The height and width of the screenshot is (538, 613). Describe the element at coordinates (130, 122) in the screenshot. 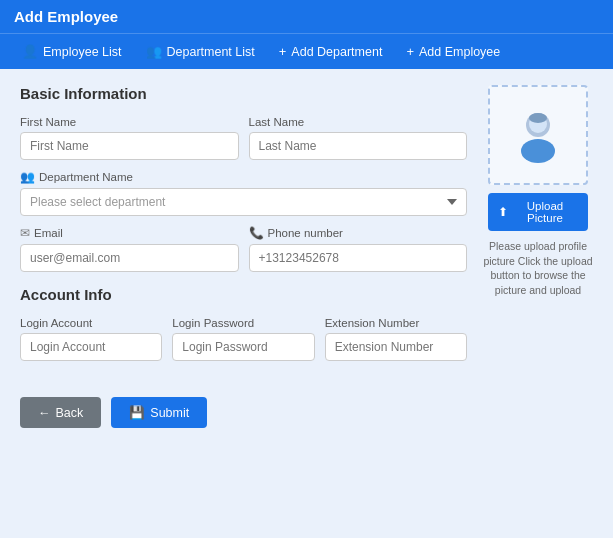

I see `first-name-label: First Name` at that location.